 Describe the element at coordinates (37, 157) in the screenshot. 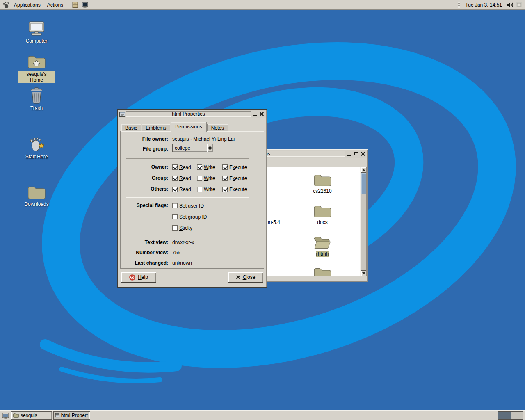

I see `desktop-icon-label: Start Here` at that location.